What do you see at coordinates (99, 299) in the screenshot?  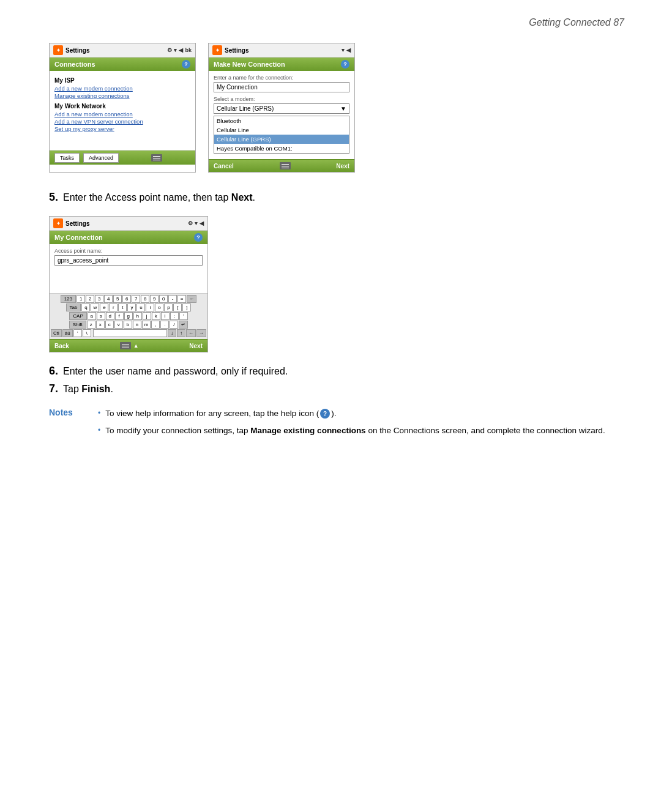 I see `kb-3: 3` at bounding box center [99, 299].